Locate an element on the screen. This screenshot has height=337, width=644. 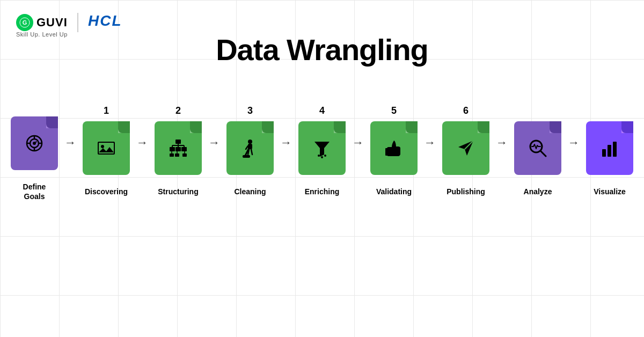
step-number-validating: 5 is located at coordinates (394, 111).